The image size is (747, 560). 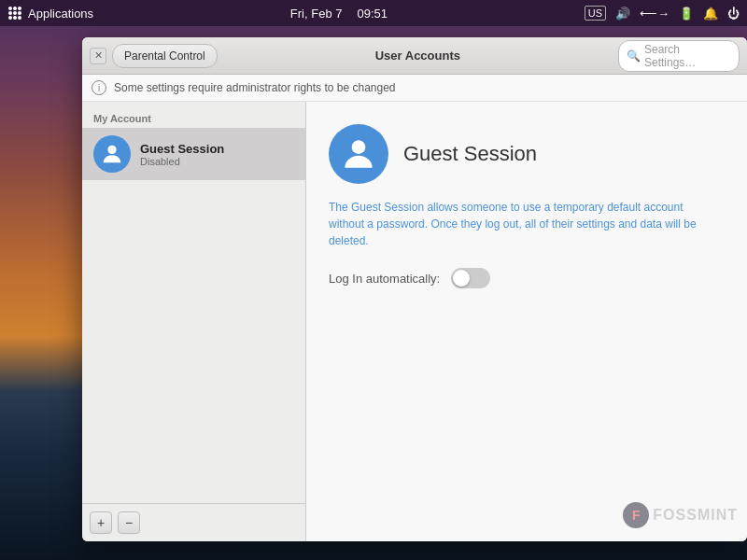 What do you see at coordinates (194, 523) in the screenshot?
I see `sidebar-bottom: + −` at bounding box center [194, 523].